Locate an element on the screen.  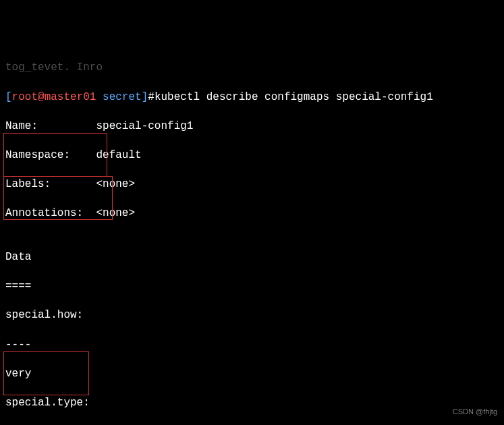
out1-key1-dashes: ---- is located at coordinates (252, 345).